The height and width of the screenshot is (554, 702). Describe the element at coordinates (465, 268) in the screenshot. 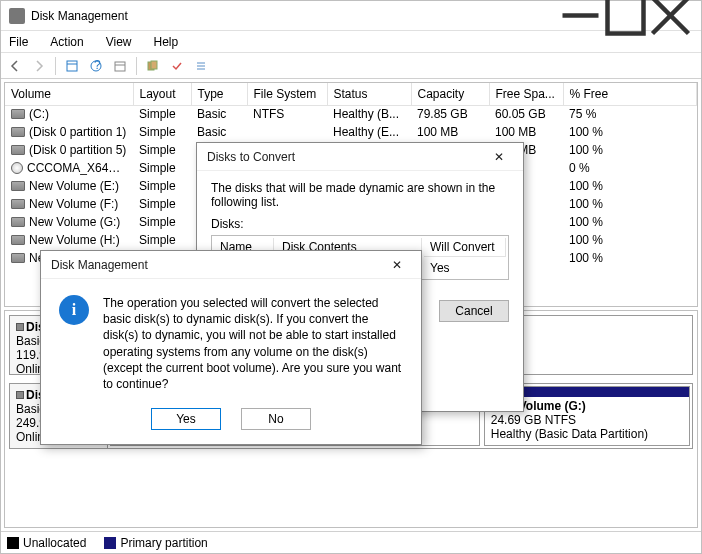

I see `cell-will: Yes` at that location.